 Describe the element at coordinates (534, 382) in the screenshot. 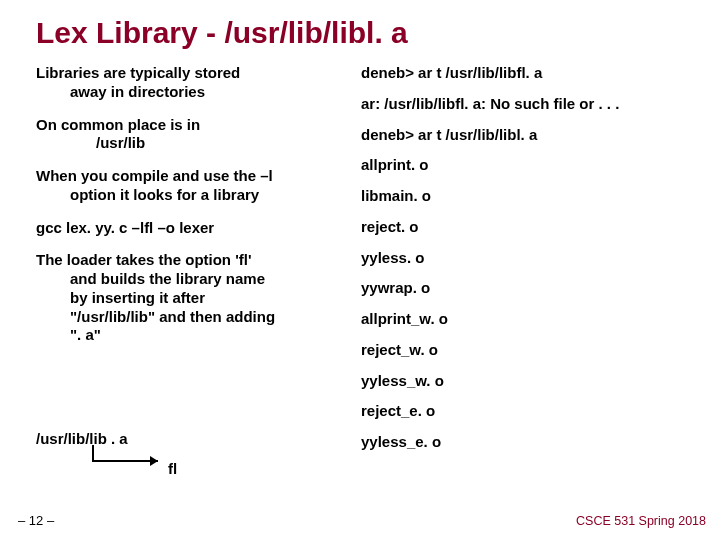

I see `term-line-11: yyless_w. o` at that location.